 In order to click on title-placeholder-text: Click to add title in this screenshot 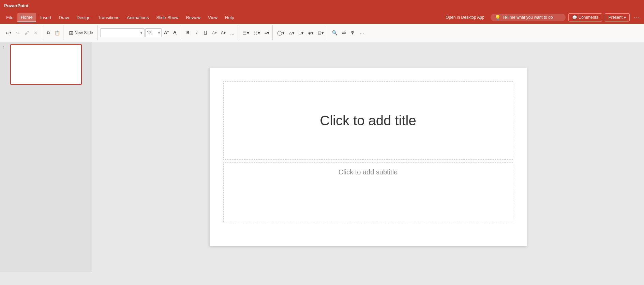, I will do `click(368, 121)`.